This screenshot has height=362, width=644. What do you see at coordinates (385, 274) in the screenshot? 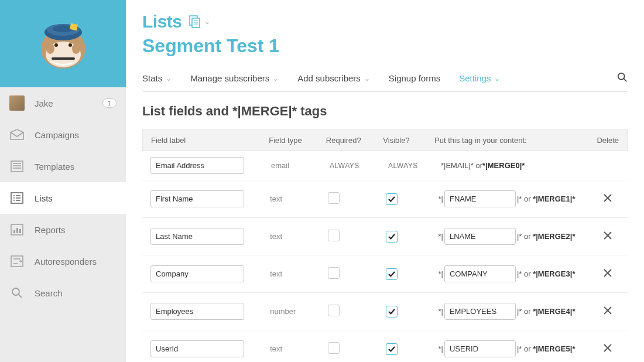
I see `table-row: text*||* or *|MERGE3|*` at bounding box center [385, 274].